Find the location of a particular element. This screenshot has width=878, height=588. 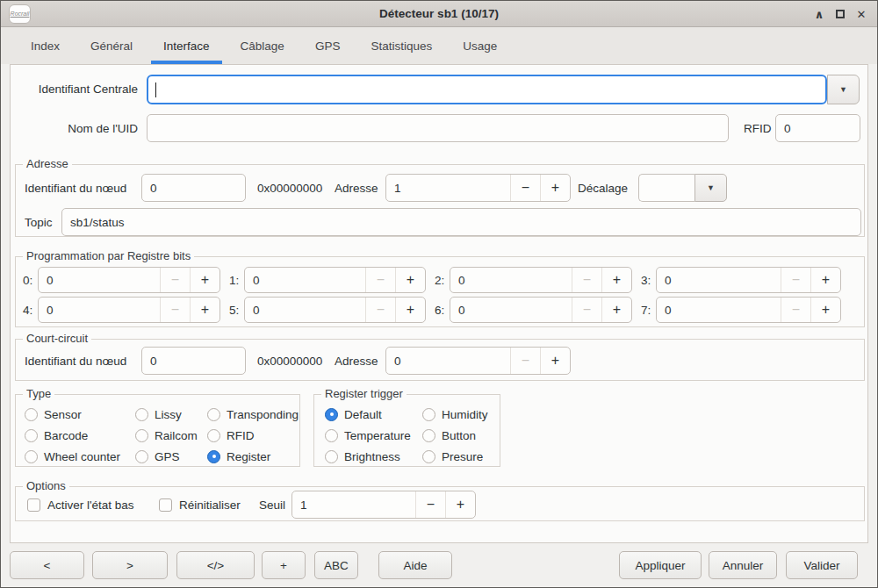

decalage-value is located at coordinates (666, 188).